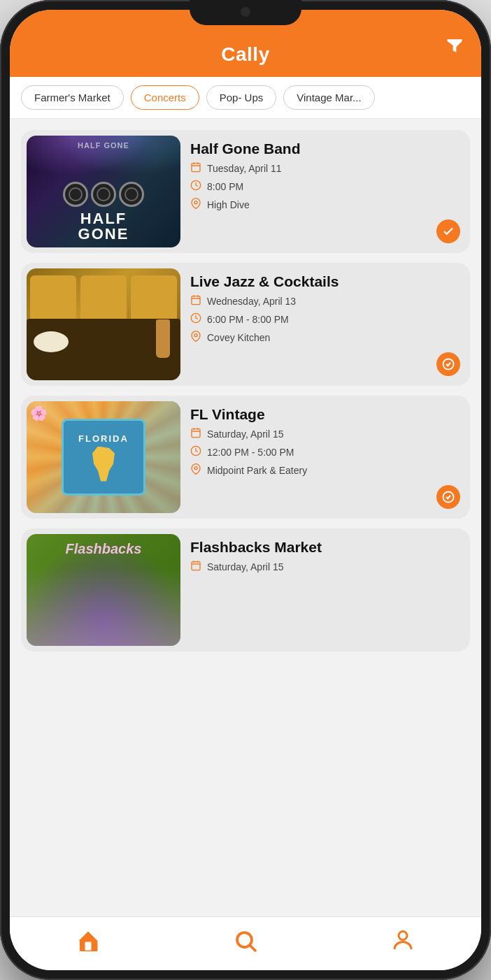  What do you see at coordinates (326, 168) in the screenshot?
I see `event-date: Tuesday, April 11` at bounding box center [326, 168].